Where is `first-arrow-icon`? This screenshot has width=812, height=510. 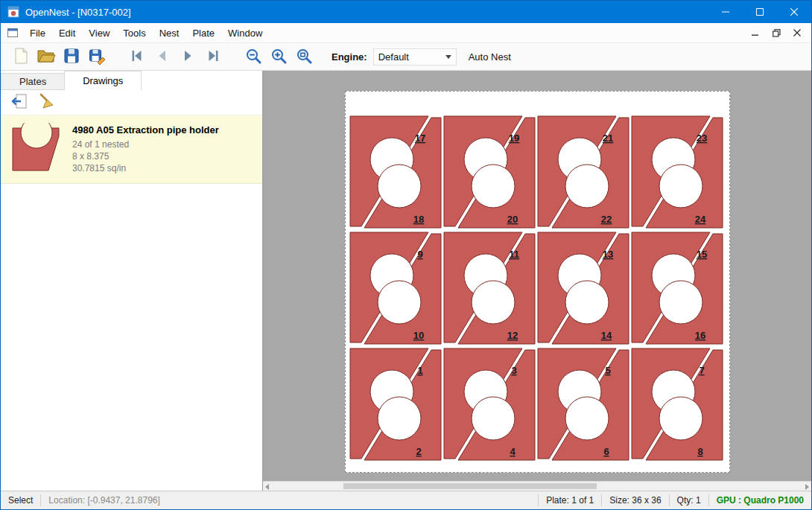 first-arrow-icon is located at coordinates (137, 57).